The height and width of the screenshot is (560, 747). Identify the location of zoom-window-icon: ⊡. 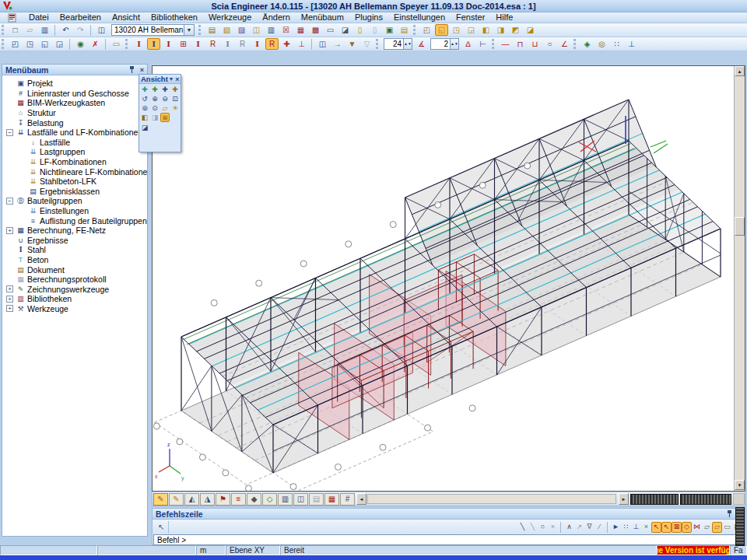
(175, 99).